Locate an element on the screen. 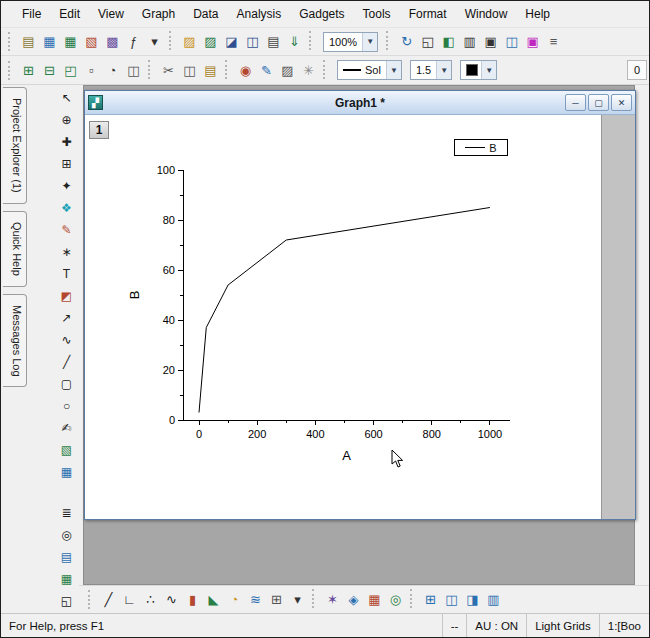 The height and width of the screenshot is (638, 650). paste-button: ▤ is located at coordinates (210, 70).